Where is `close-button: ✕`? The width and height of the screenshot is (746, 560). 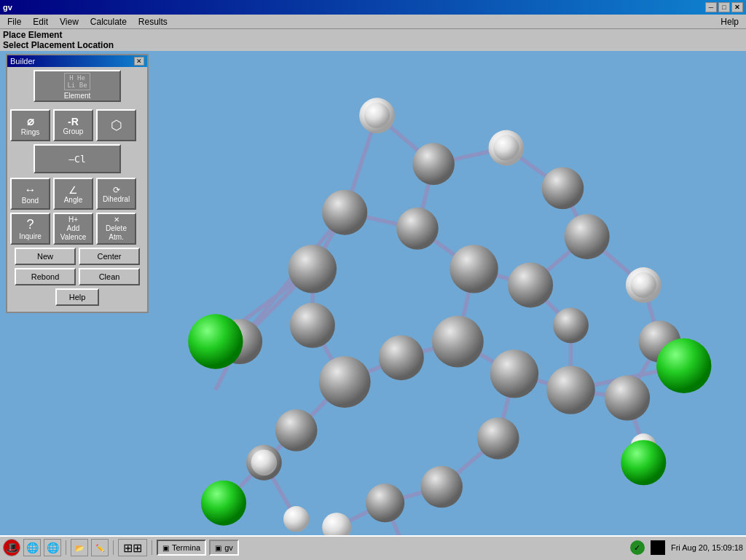 close-button: ✕ is located at coordinates (737, 7).